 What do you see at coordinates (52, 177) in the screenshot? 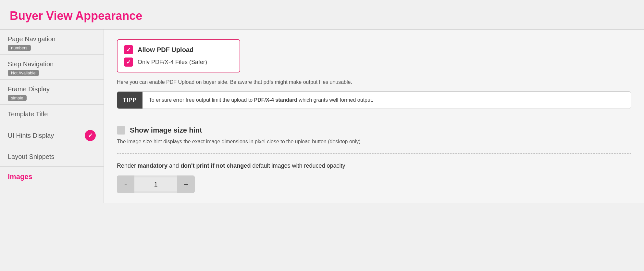
I see `sidebar-label-images: Images` at bounding box center [52, 177].